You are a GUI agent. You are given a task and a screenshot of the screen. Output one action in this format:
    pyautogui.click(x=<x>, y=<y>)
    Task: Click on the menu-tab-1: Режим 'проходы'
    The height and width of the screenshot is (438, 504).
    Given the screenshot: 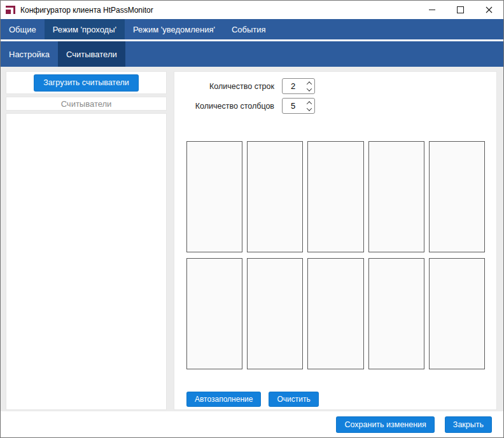 What is the action you would take?
    pyautogui.click(x=85, y=29)
    